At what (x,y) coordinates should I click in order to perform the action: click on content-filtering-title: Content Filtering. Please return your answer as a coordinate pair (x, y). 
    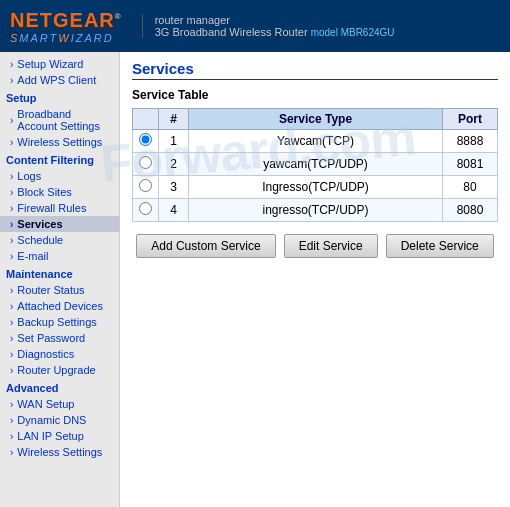
    Looking at the image, I should click on (60, 159).